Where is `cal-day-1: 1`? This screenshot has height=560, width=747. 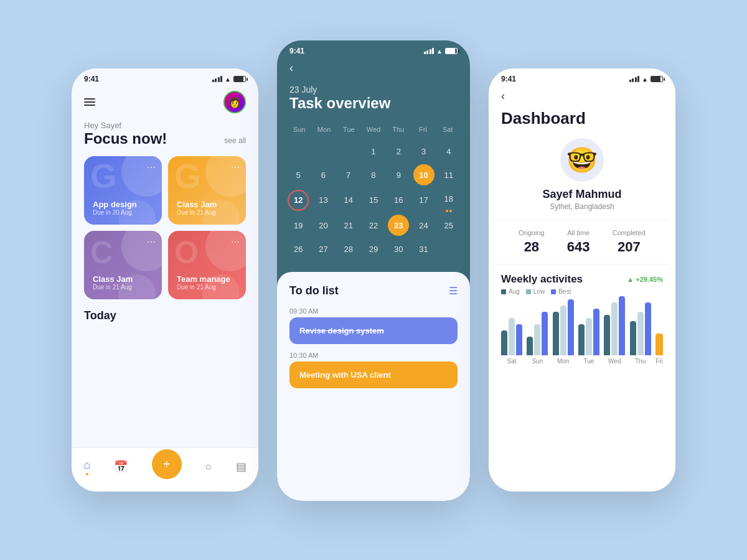 cal-day-1: 1 is located at coordinates (374, 151).